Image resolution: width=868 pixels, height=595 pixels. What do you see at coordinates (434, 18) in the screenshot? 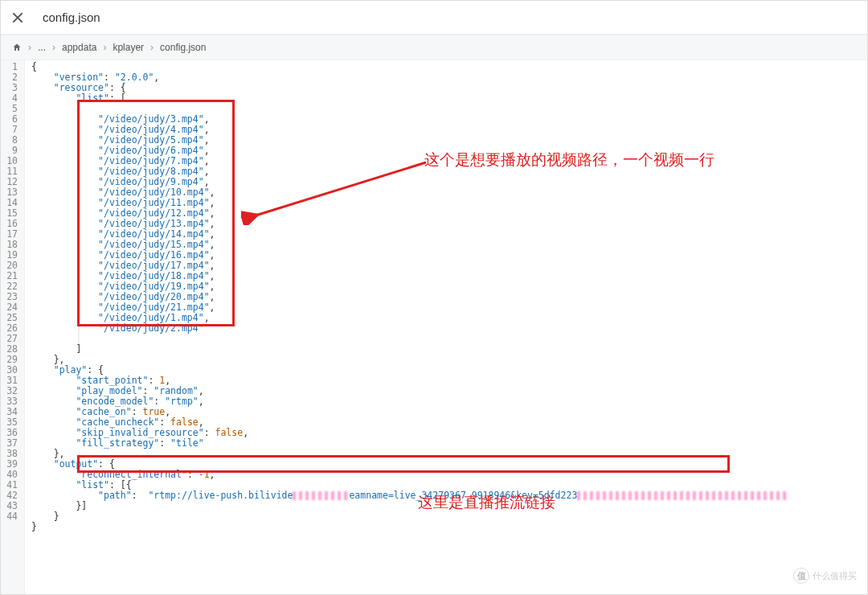
I see `titlebar: config.json` at bounding box center [434, 18].